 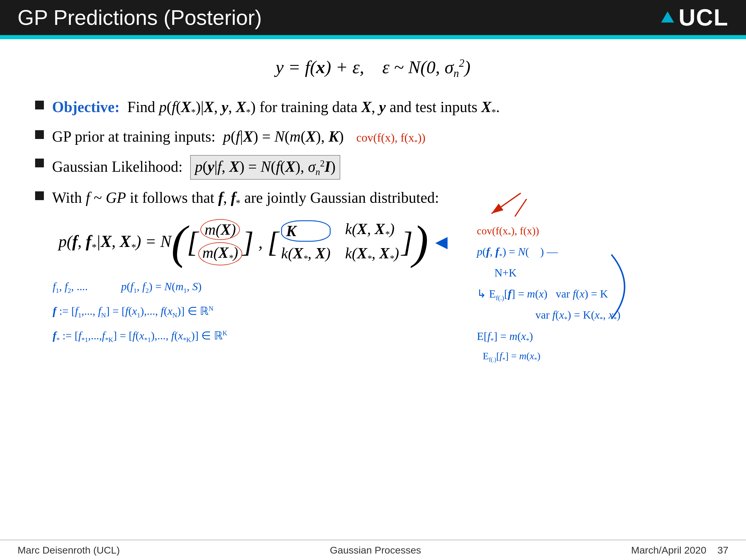 I want to click on cov-annotation-bottom: cov(f(x*), f(x)), so click(x=579, y=231).